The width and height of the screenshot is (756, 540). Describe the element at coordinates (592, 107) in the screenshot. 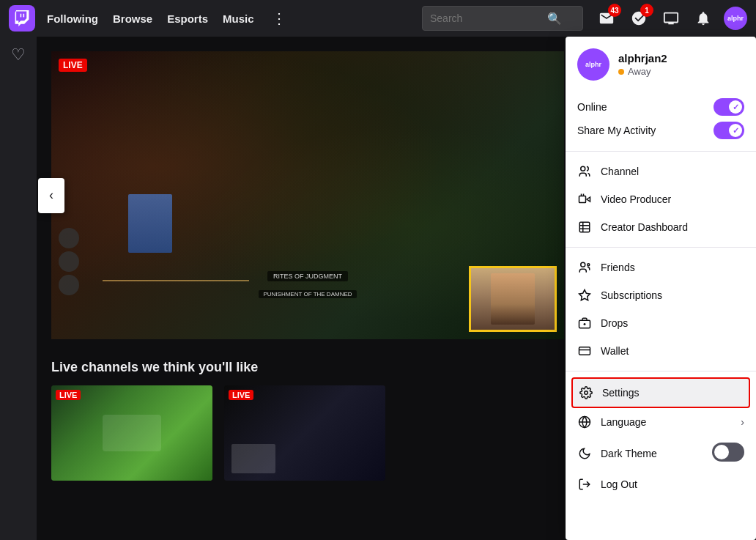

I see `online-label: Online` at that location.